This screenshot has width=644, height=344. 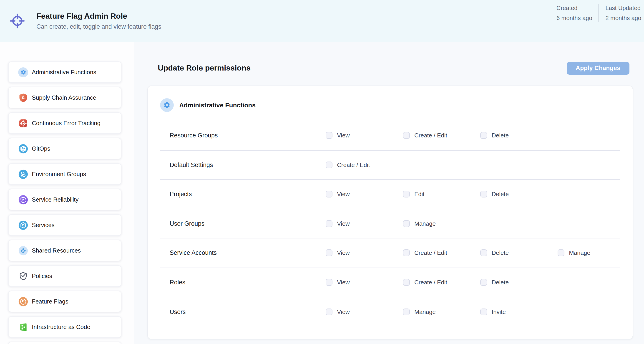 I want to click on hexagon-nut-icon, so click(x=23, y=225).